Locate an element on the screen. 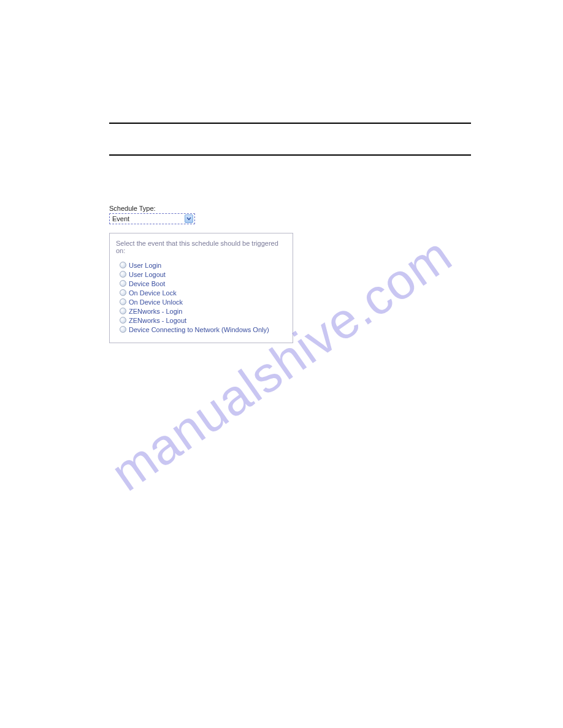  radio-on-device-lock: On Device Lock is located at coordinates (201, 293).